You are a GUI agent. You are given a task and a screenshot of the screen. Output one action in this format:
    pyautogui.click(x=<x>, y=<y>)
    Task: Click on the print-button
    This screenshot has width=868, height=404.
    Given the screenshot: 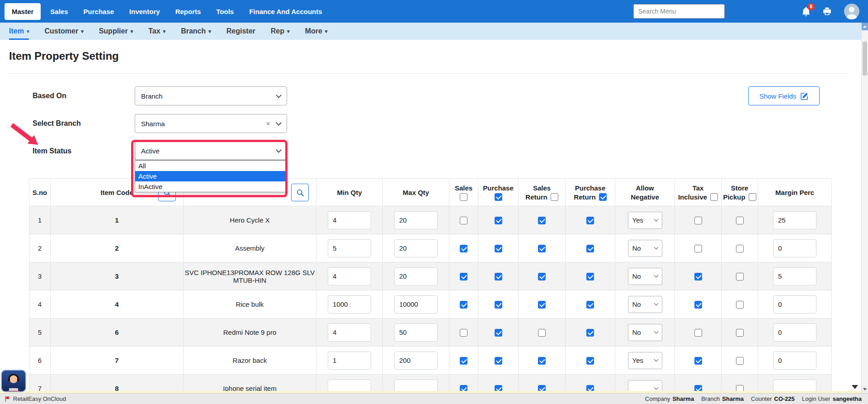 What is the action you would take?
    pyautogui.click(x=827, y=11)
    